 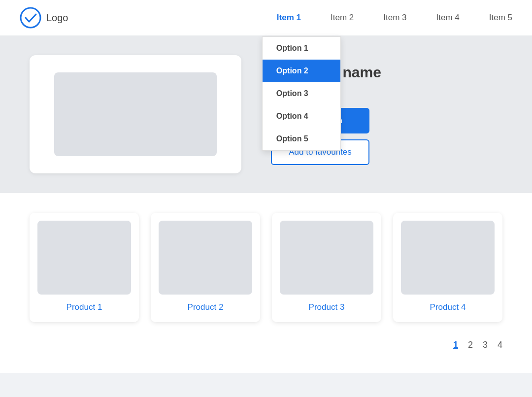 I want to click on product-card-4: Product 4, so click(x=448, y=267).